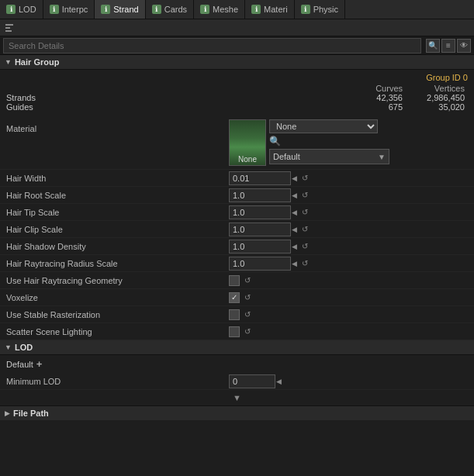 This screenshot has width=474, height=476. I want to click on stats-table: Curves Vertices Strands 42,356 2,986,450…, so click(237, 99).